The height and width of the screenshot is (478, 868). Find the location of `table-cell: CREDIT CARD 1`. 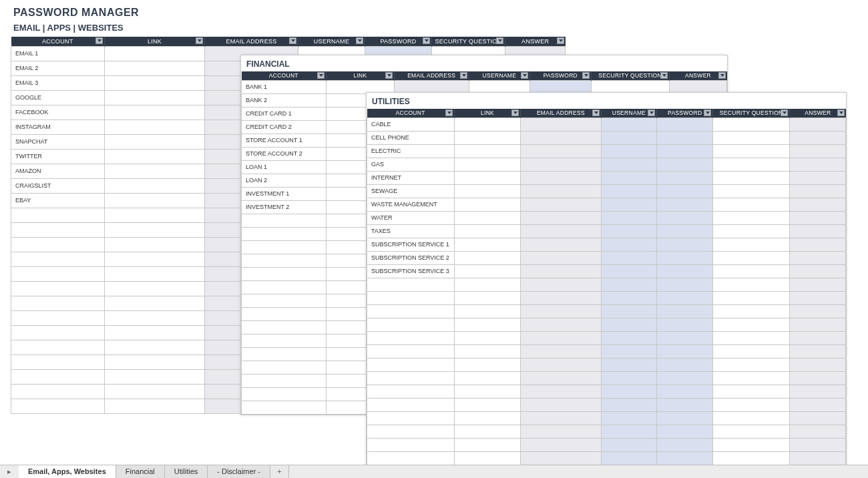

table-cell: CREDIT CARD 1 is located at coordinates (284, 113).